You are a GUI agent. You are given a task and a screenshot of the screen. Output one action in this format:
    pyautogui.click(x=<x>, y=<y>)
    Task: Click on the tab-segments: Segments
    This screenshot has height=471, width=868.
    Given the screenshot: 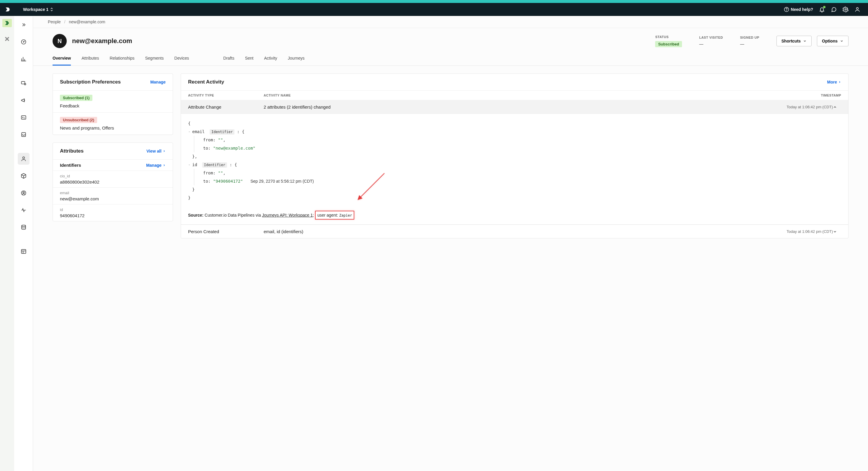 What is the action you would take?
    pyautogui.click(x=154, y=61)
    